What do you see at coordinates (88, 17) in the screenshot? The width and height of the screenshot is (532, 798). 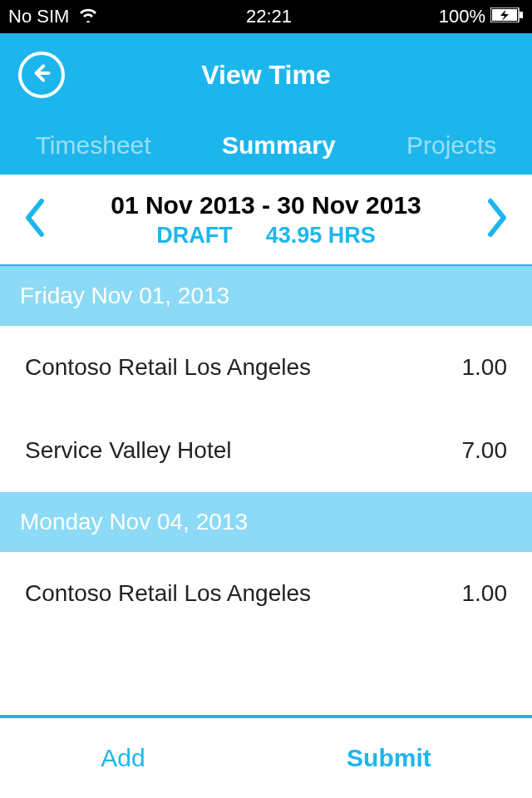 I see `wifi-icon` at bounding box center [88, 17].